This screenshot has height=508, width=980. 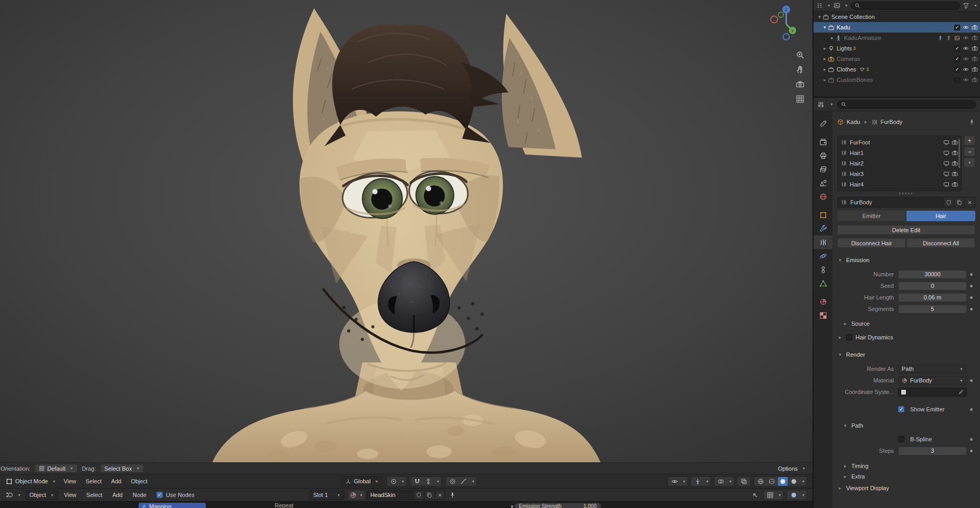 What do you see at coordinates (969, 141) in the screenshot?
I see `add-slot-button: +` at bounding box center [969, 141].